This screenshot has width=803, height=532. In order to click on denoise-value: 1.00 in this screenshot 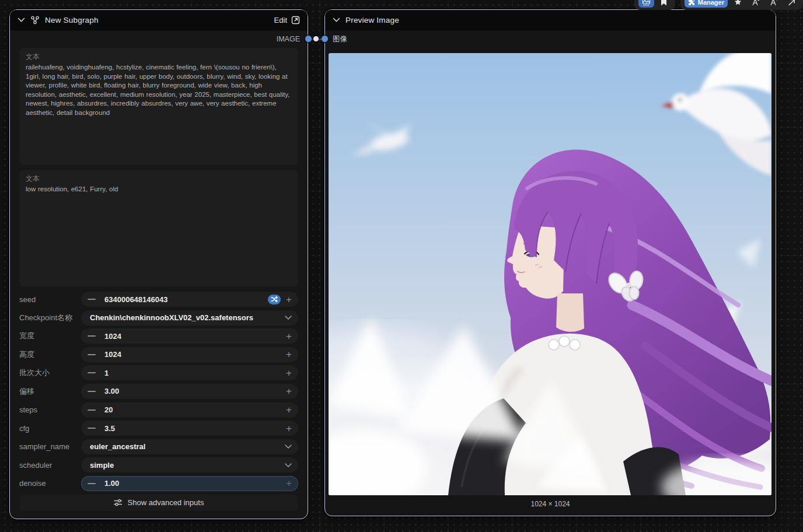, I will do `click(112, 483)`.